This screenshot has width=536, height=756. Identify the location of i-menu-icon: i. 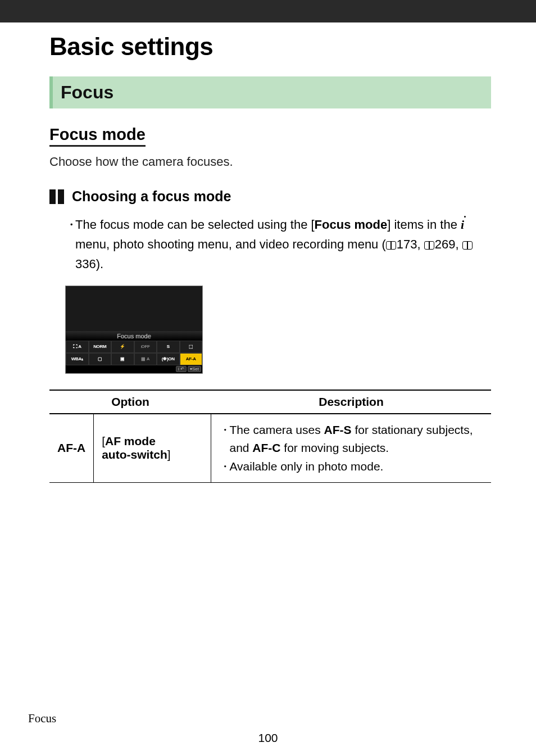
(462, 225).